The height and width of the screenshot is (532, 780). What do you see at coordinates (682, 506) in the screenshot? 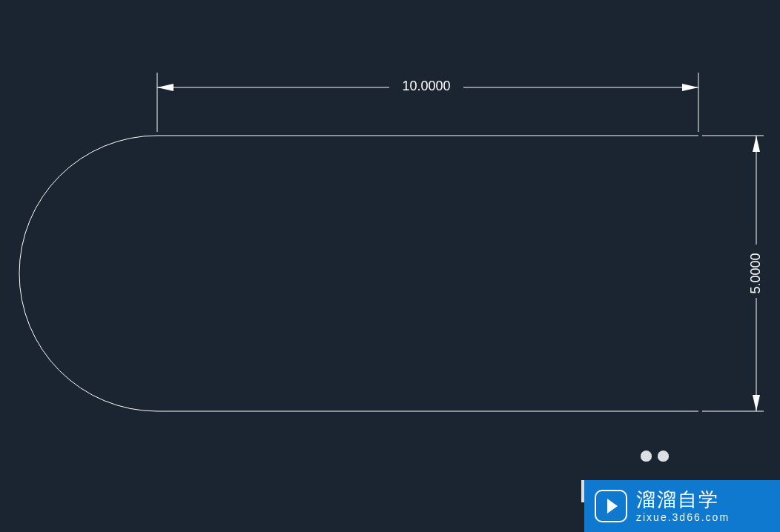
I see `watermark-banner: 溜溜自学 zixue.3d66.com` at bounding box center [682, 506].